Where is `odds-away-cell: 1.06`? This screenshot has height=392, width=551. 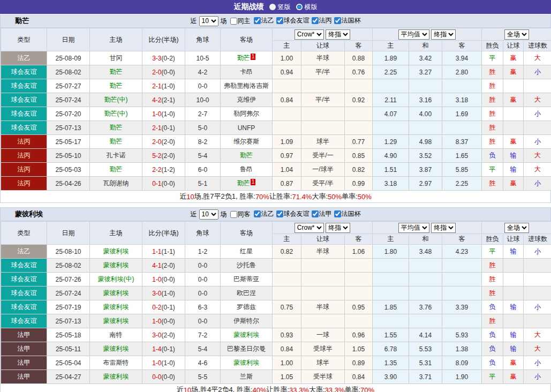 odds-away-cell: 1.06 is located at coordinates (359, 252).